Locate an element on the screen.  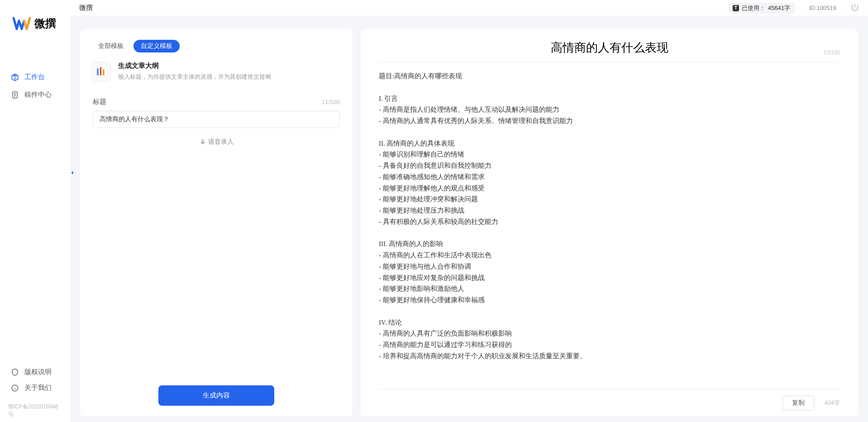
output-char-count: 404字 is located at coordinates (832, 403).